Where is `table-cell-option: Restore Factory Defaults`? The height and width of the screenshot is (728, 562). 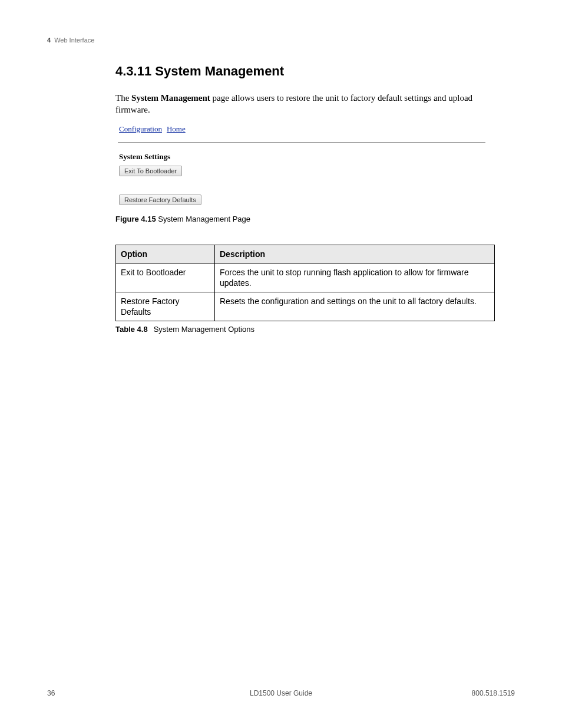 table-cell-option: Restore Factory Defaults is located at coordinates (166, 307).